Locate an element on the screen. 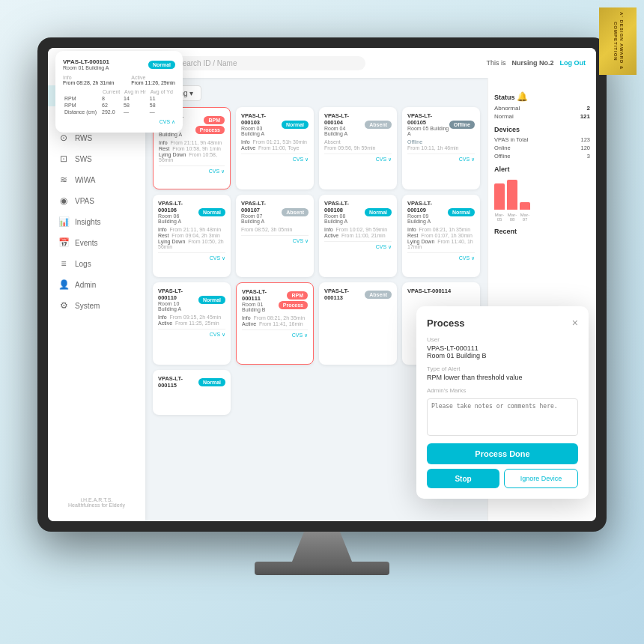 This screenshot has height=644, width=644. sidebar-footer: i.H.E.A.R.T.S. Healthfulness for Elderly is located at coordinates (97, 502).